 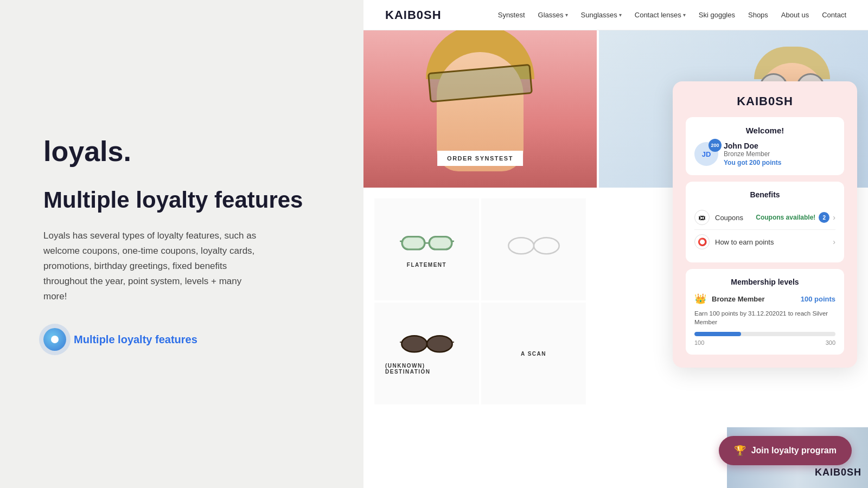 What do you see at coordinates (660, 15) in the screenshot?
I see `nav-item-contact-lenses: Contact lenses ▾` at bounding box center [660, 15].